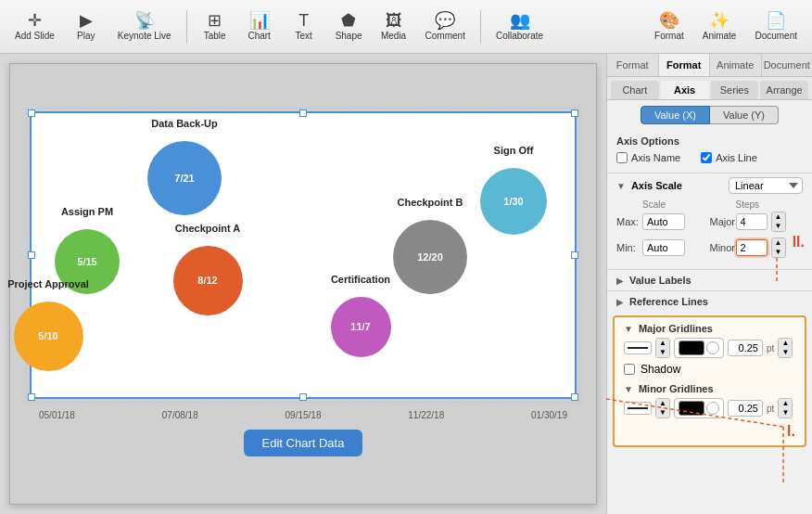 The image size is (812, 514). Describe the element at coordinates (362, 327) in the screenshot. I see `bubble-certification: Certification11/7` at that location.